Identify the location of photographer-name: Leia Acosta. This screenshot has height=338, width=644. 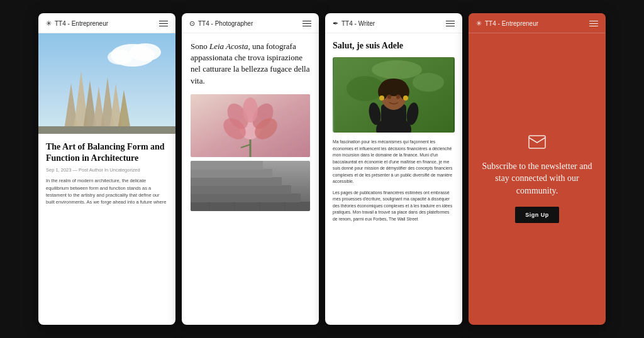
(229, 46).